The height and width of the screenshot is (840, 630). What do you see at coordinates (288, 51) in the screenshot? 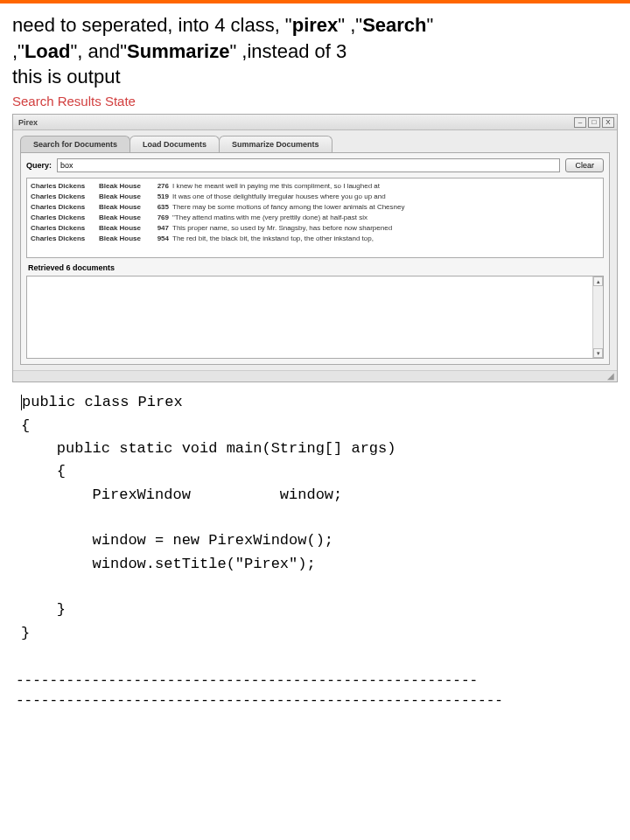
I see `text: " ,instead of 3` at bounding box center [288, 51].